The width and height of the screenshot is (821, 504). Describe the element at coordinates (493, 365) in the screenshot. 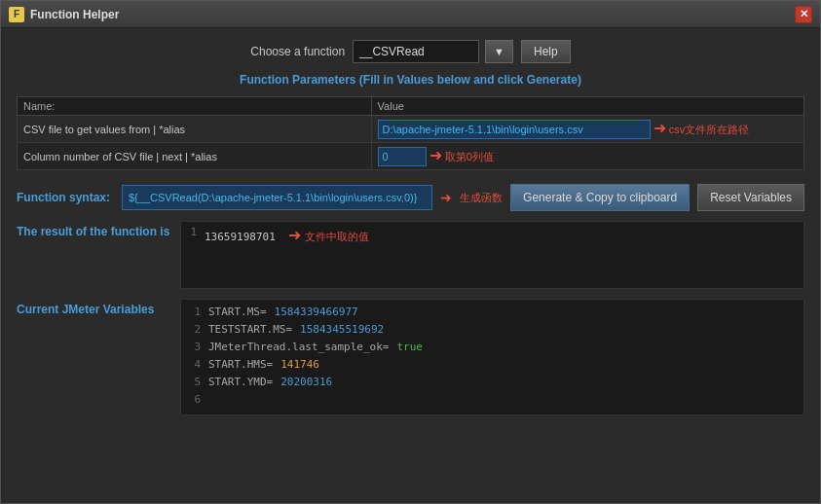

I see `list-item: 4 START.HMS=141746` at that location.